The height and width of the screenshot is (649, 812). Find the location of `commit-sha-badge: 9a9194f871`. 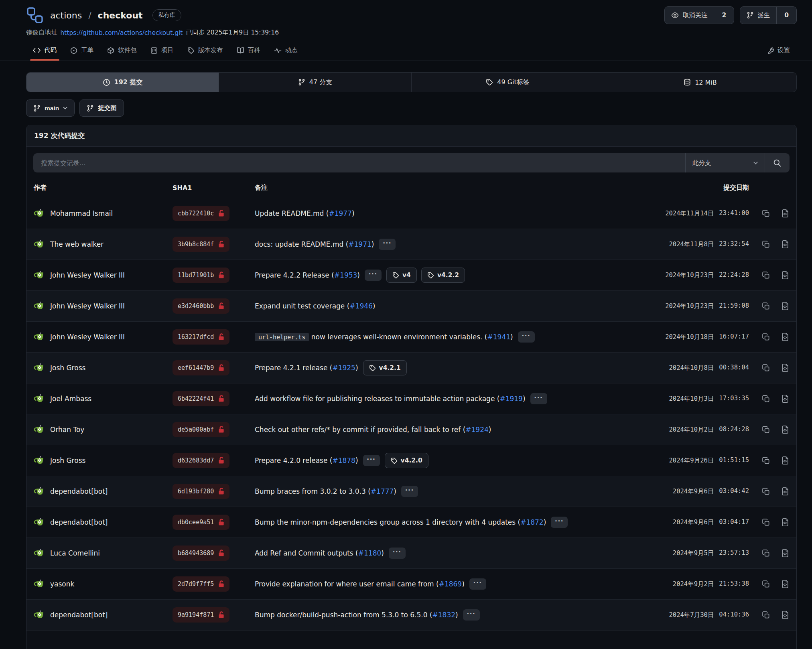

commit-sha-badge: 9a9194f871 is located at coordinates (201, 615).